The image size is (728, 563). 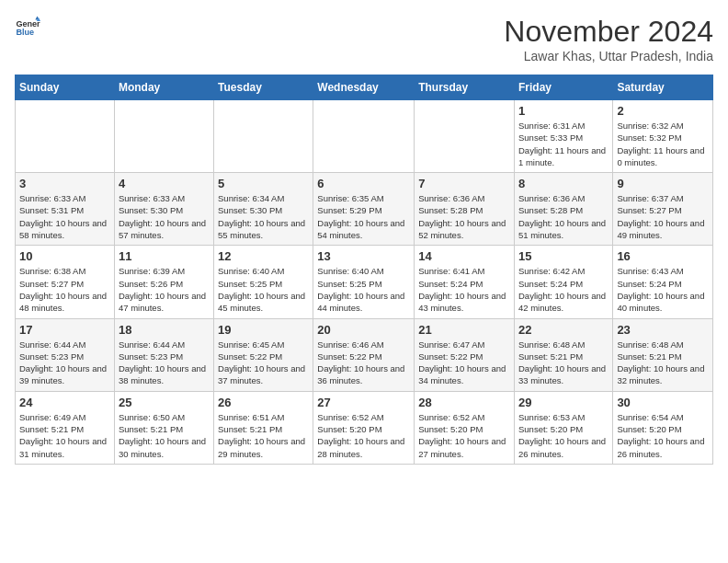 What do you see at coordinates (164, 403) in the screenshot?
I see `day-number: 25` at bounding box center [164, 403].